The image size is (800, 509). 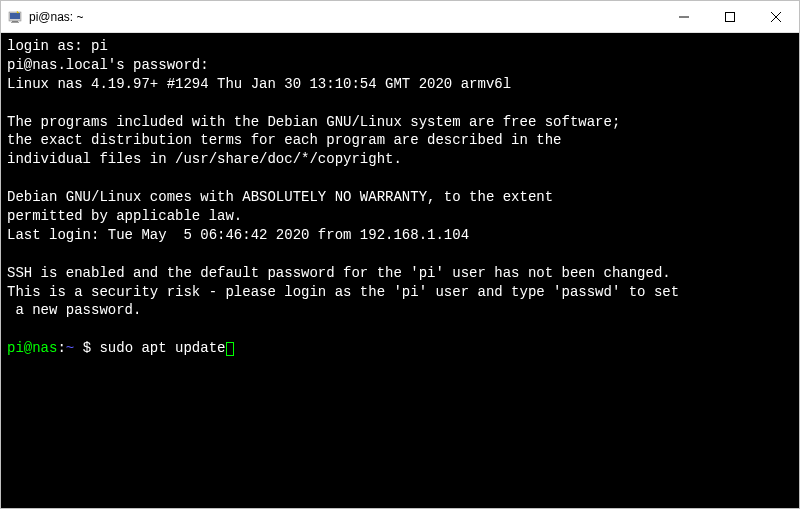 I want to click on ssh-warning-line: a new password., so click(x=74, y=310).